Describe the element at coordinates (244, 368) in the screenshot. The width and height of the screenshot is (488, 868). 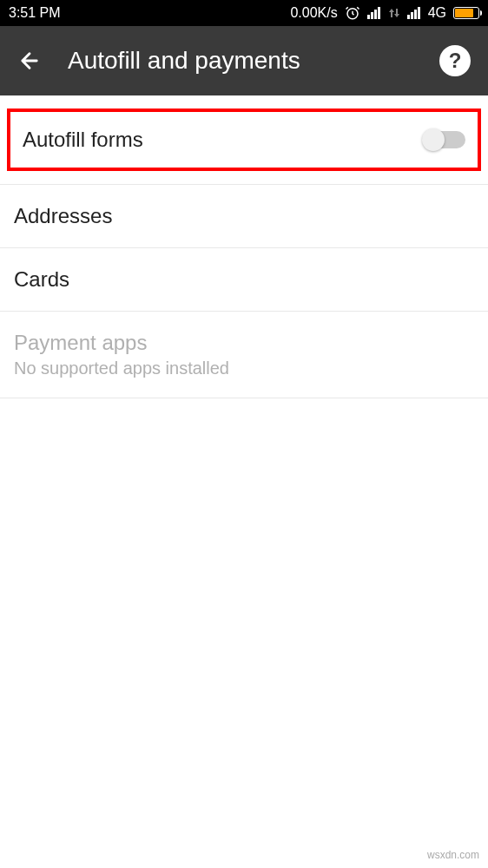
I see `payment-apps-subtitle: No supported apps installed` at that location.